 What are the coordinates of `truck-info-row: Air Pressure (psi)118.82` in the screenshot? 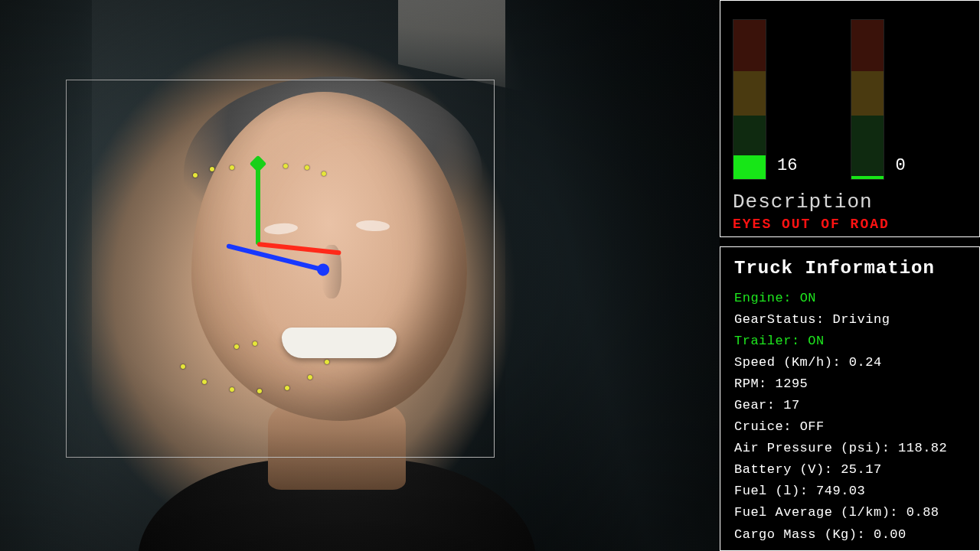 It's located at (850, 448).